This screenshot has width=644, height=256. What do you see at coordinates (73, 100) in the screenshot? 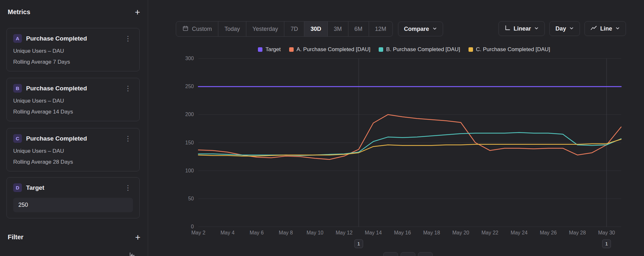
I see `metric-card-b: B Purchase Completed ⋮ Unique Users – DA…` at bounding box center [73, 100].